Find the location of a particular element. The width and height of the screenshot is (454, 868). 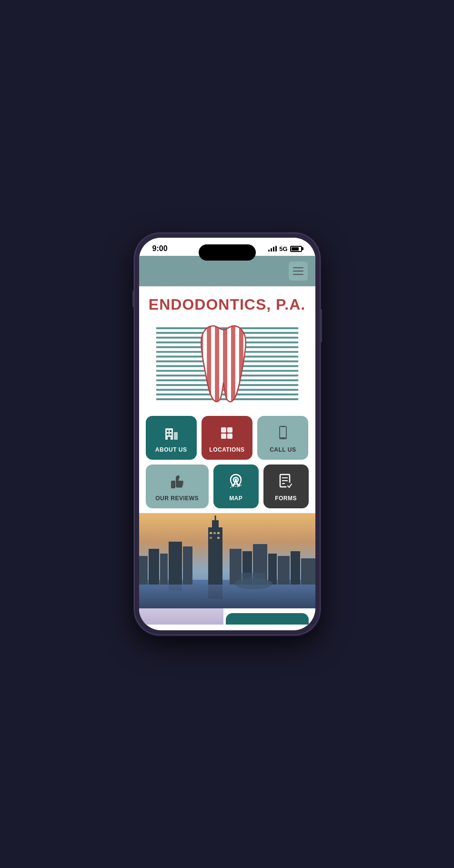

call-us-label: CALL US is located at coordinates (283, 450).